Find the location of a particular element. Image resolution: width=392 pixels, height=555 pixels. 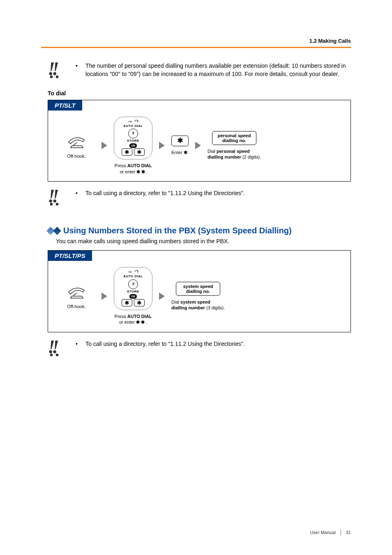

header-divider is located at coordinates (196, 48).